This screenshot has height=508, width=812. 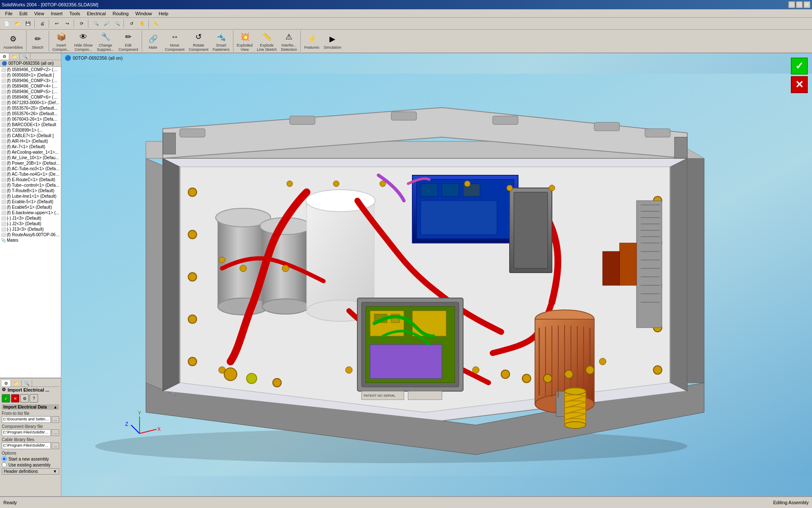 I want to click on import-tab-3: 🔍, so click(x=27, y=384).